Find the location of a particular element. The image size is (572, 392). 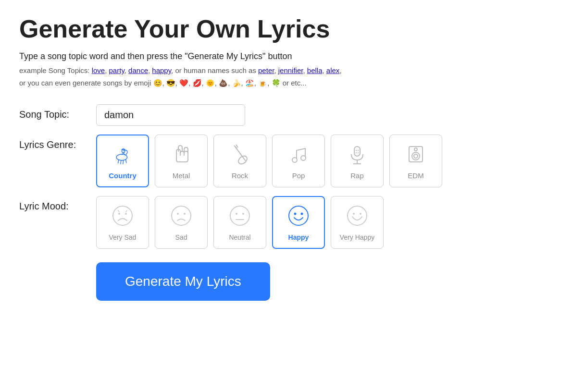

mood-label-sad: Sad is located at coordinates (182, 237).